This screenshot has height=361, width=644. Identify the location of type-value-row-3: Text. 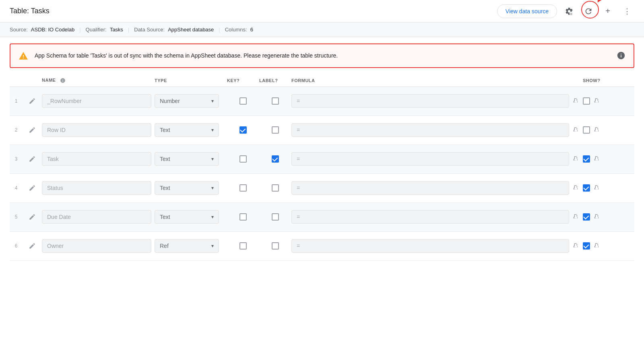
(186, 159).